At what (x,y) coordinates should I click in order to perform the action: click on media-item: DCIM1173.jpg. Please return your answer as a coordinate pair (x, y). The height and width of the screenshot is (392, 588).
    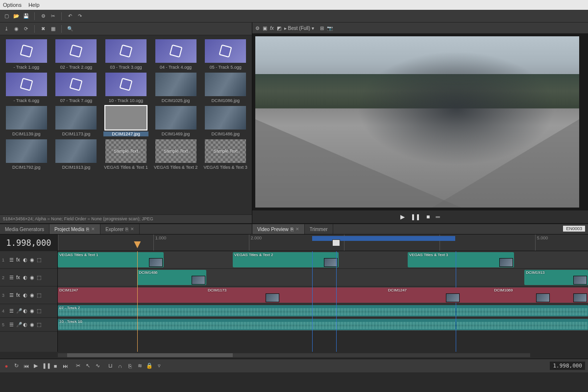
    Looking at the image, I should click on (76, 121).